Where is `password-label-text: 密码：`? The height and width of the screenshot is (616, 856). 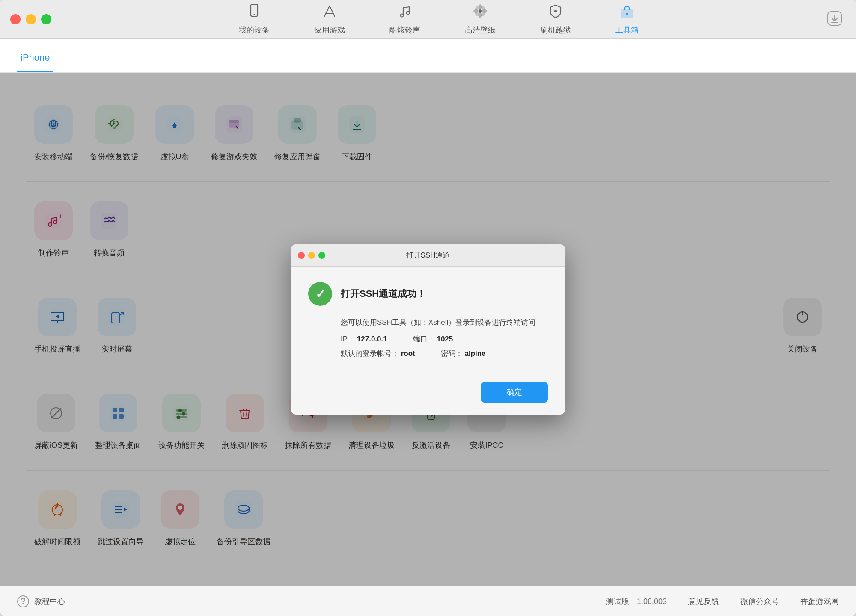
password-label-text: 密码： is located at coordinates (452, 353).